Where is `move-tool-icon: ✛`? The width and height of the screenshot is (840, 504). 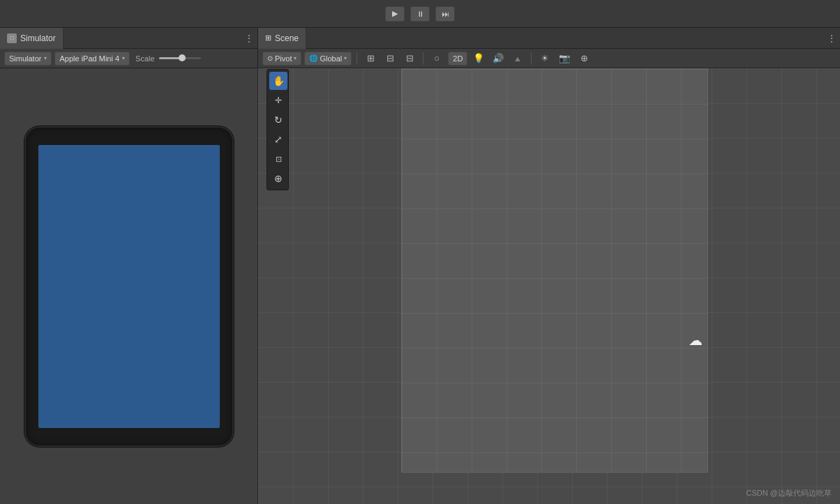
move-tool-icon: ✛ is located at coordinates (278, 100).